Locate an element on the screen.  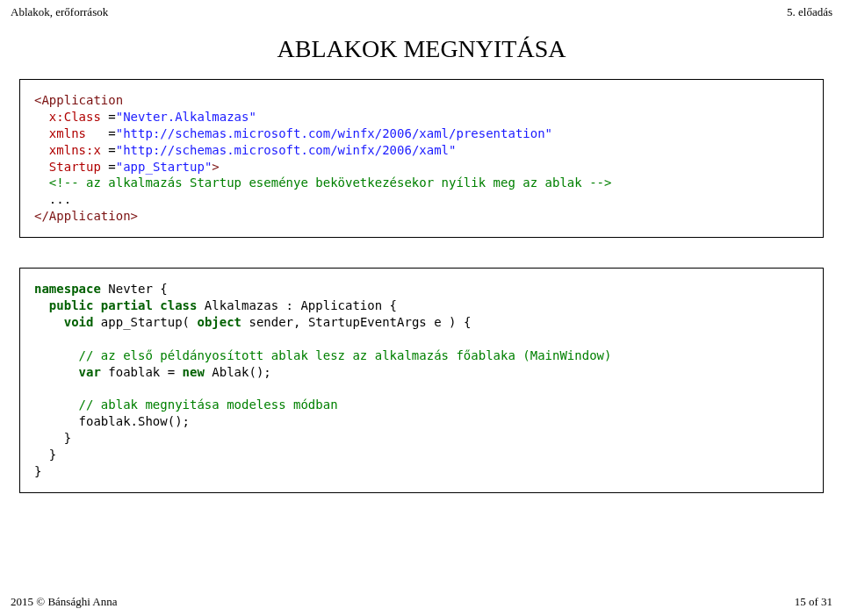
xaml-attr-xmlnsx: xmlns:x is located at coordinates (71, 150).